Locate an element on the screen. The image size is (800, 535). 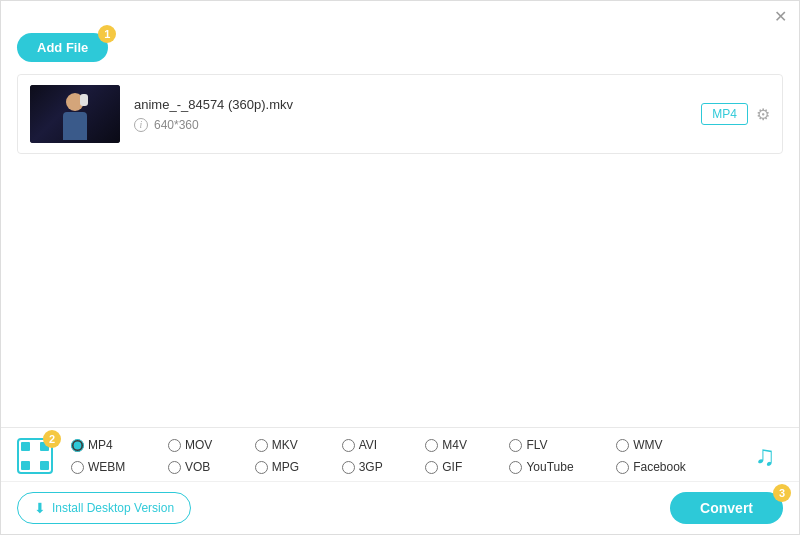
file-info: anime_-_84574 (360p).mkv i 640*360 is located at coordinates (410, 114).